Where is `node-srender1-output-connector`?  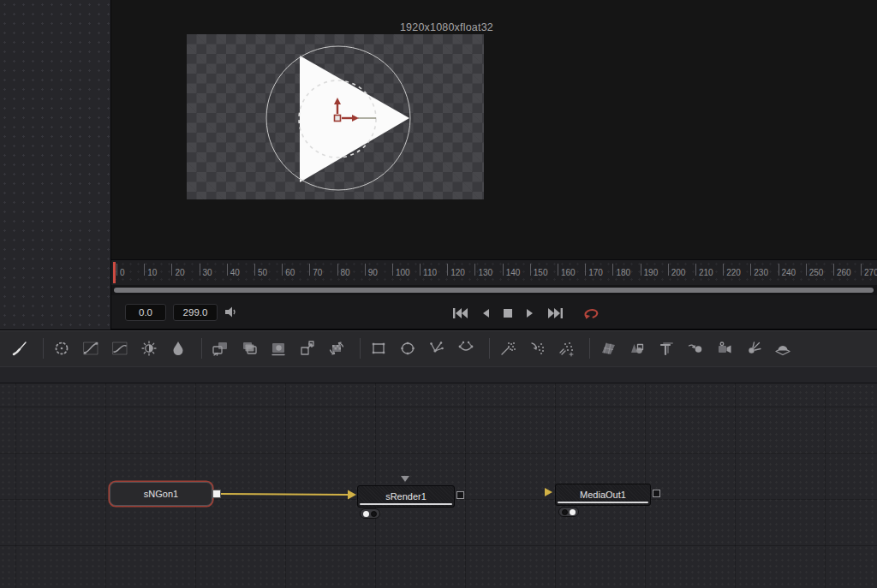
node-srender1-output-connector is located at coordinates (461, 495).